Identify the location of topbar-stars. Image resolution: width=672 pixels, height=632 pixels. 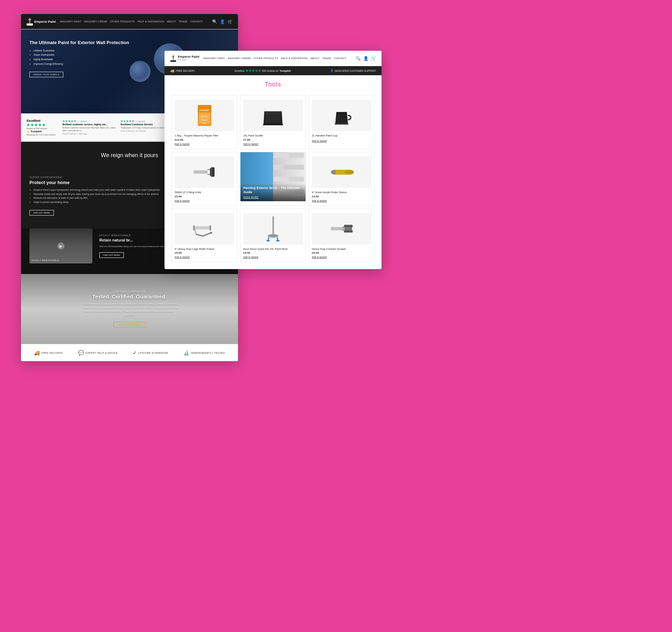
(253, 71).